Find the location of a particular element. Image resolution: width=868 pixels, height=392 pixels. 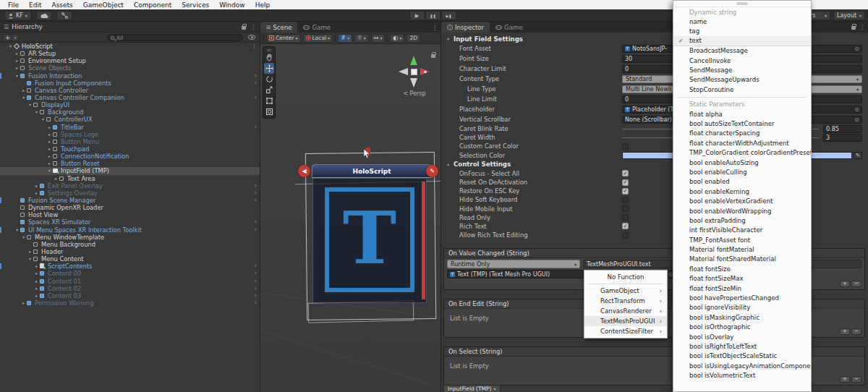

hierarchy-row: Fusion Input Components› is located at coordinates (130, 83).